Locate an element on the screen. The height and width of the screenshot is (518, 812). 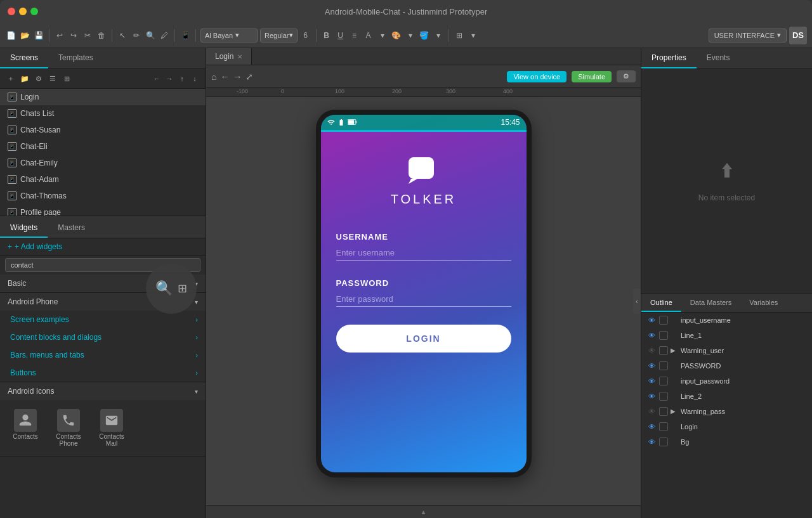
back-icon: ← is located at coordinates (225, 77).